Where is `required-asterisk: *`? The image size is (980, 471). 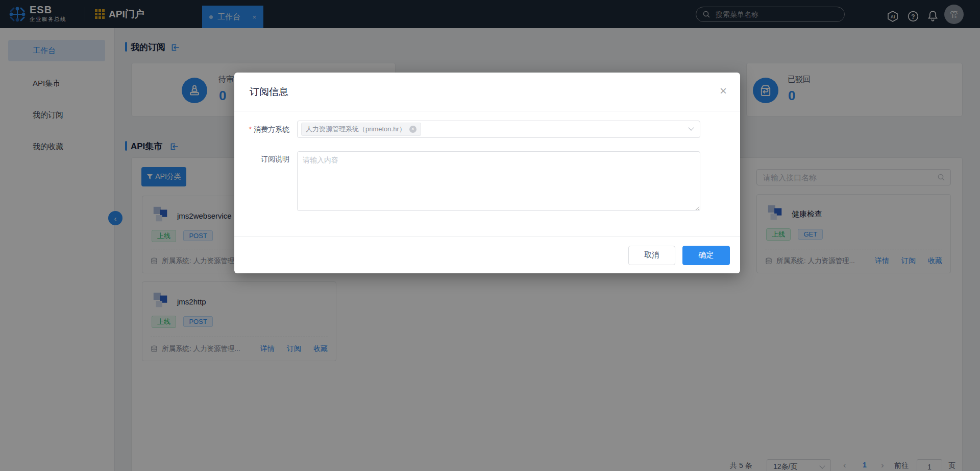
required-asterisk: * is located at coordinates (250, 129).